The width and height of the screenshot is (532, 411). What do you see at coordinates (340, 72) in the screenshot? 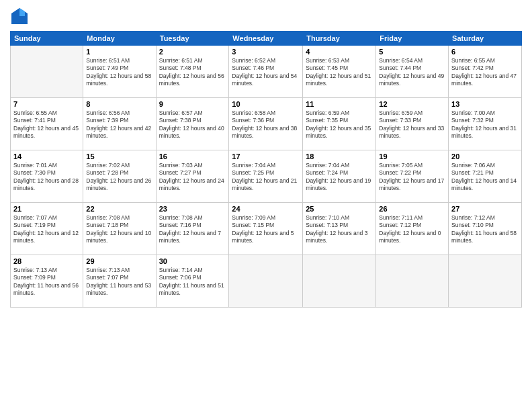
I see `calendar-cell: 4Sunrise: 6:53 AMSunset: 7:45 PMDaylight…` at bounding box center [340, 72].